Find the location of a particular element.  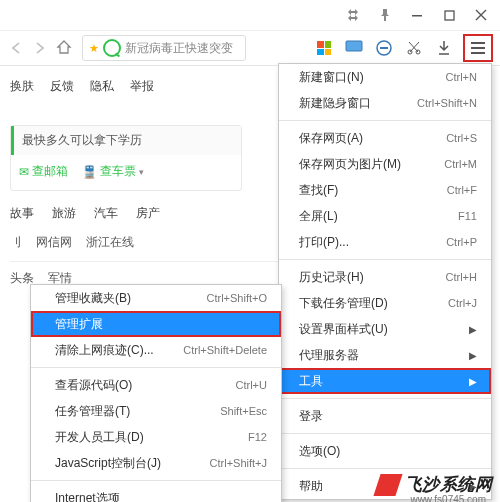

forward-icon is located at coordinates (40, 48).